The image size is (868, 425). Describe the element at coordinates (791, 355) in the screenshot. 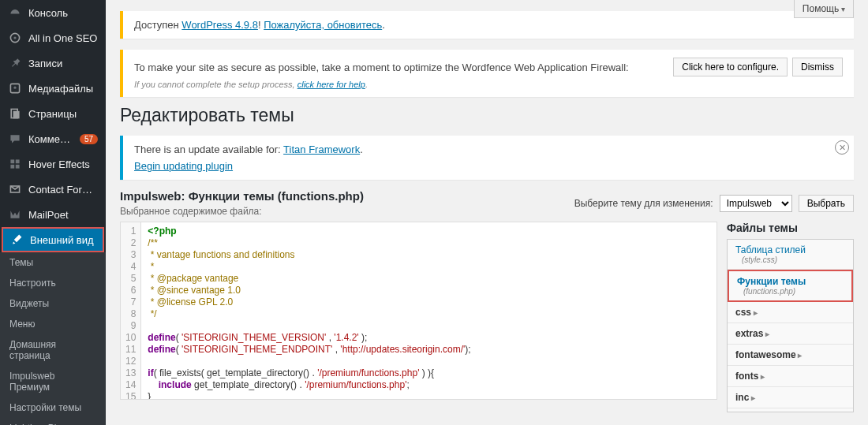

I see `file-entry: fontawesome` at that location.